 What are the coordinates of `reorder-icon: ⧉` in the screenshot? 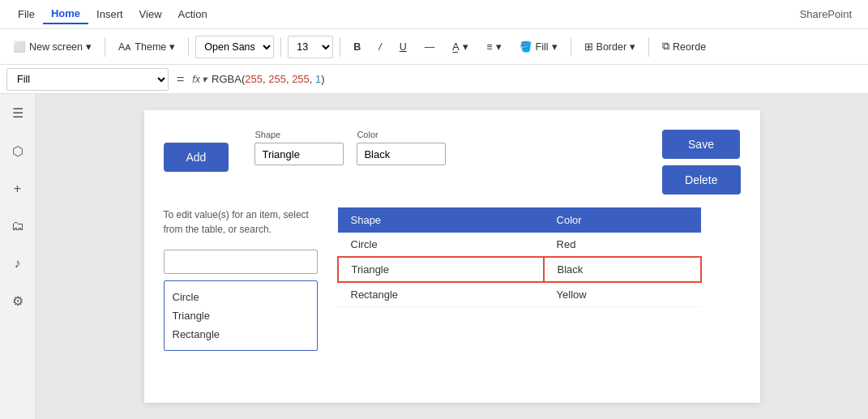 It's located at (666, 47).